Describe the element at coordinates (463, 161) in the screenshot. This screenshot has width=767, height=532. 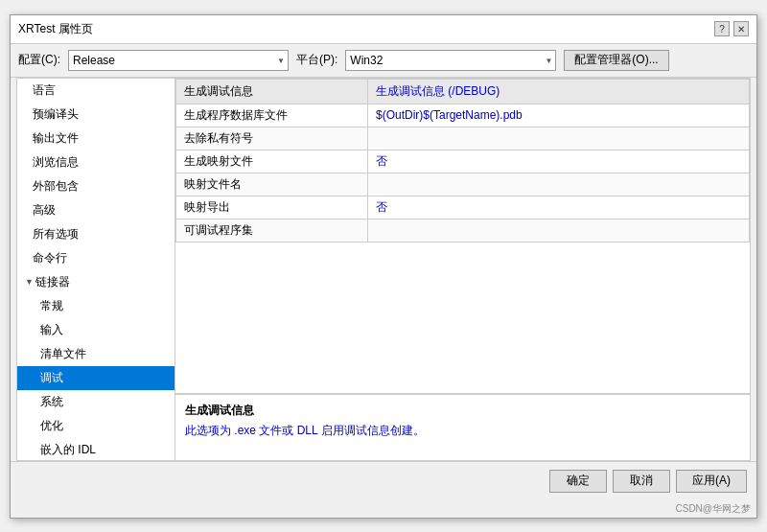
I see `table-row: 生成映射文件 否` at that location.